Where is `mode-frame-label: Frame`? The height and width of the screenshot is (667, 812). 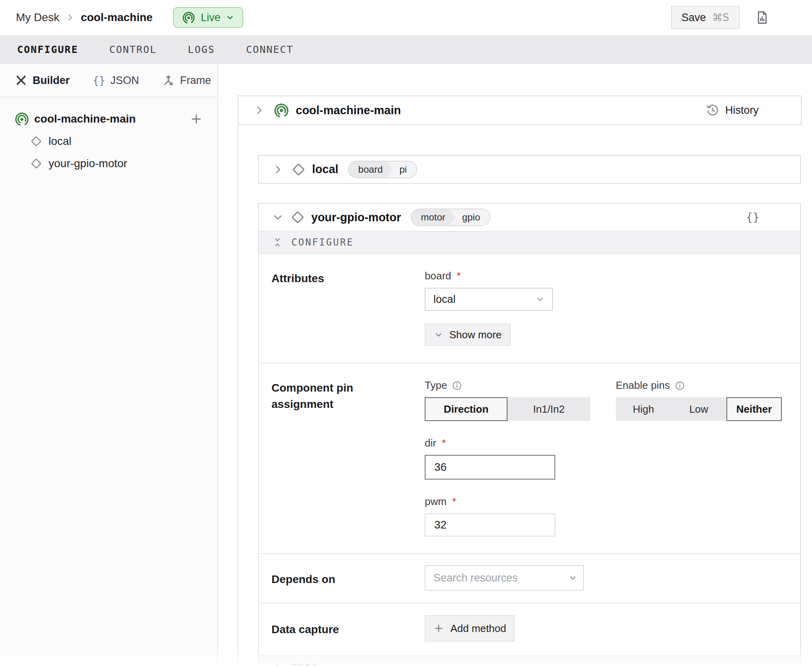 mode-frame-label: Frame is located at coordinates (195, 80).